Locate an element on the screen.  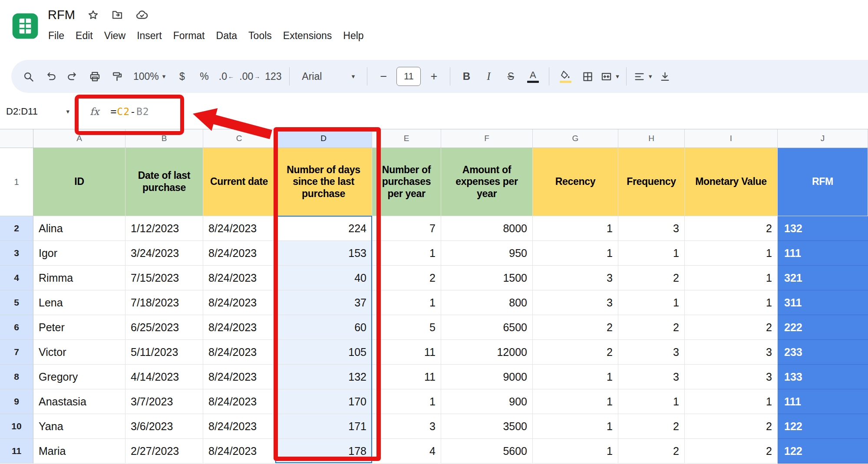
menu-edit: Edit is located at coordinates (84, 36).